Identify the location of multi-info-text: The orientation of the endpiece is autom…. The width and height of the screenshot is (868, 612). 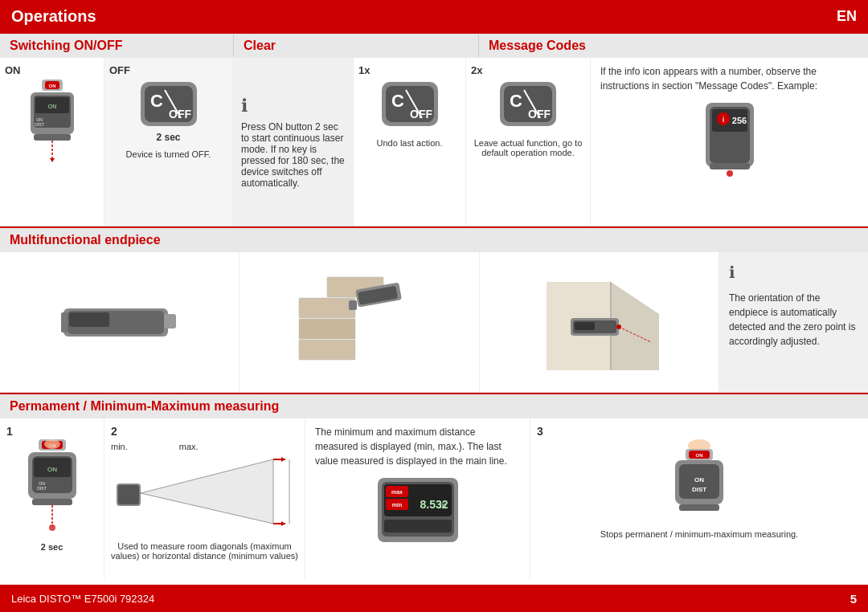
(794, 320).